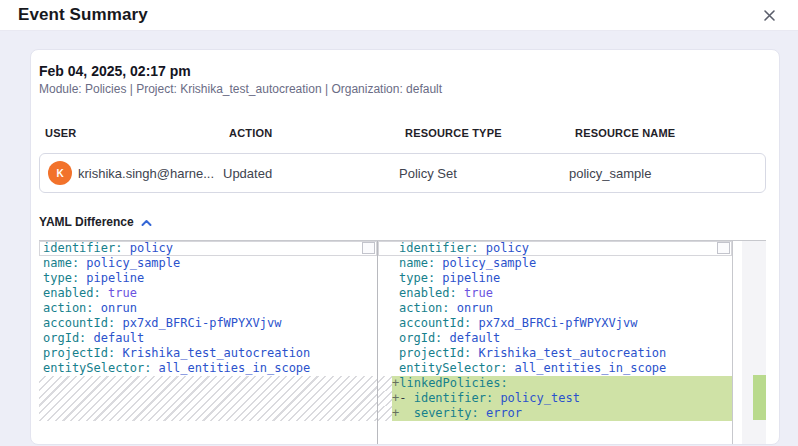  I want to click on yaml-difference-label: YAML Difference, so click(86, 222).